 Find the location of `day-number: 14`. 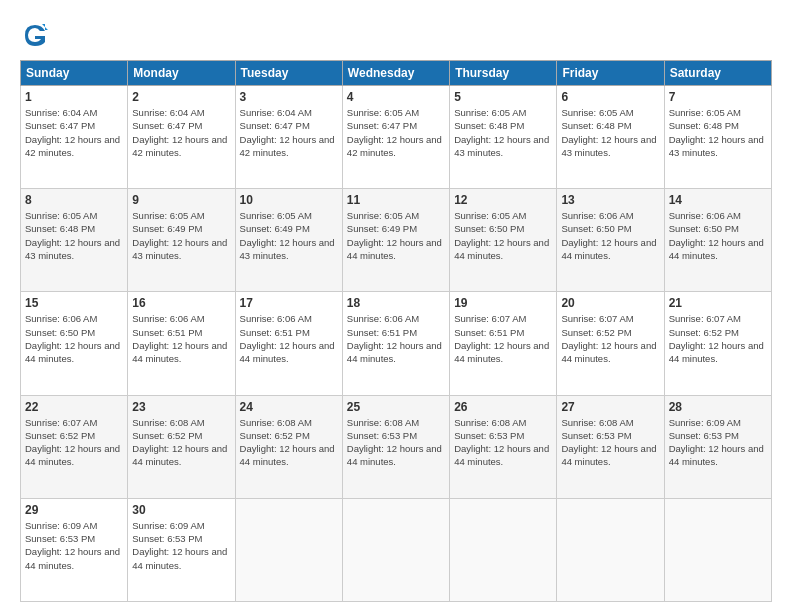

day-number: 14 is located at coordinates (718, 200).